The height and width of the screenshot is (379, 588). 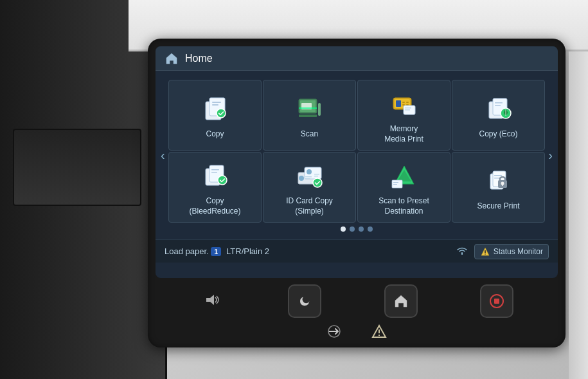 I want to click on copy-label: Copy, so click(x=215, y=134).